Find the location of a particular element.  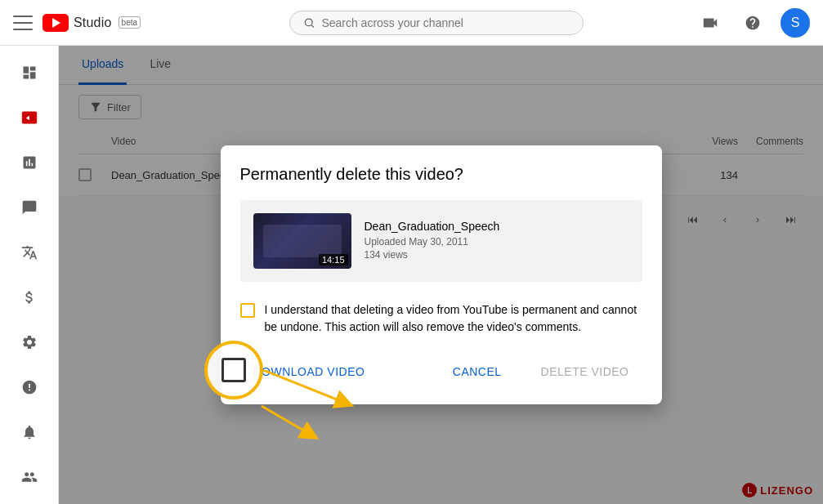

sidebar-item-monetization is located at coordinates (29, 297).